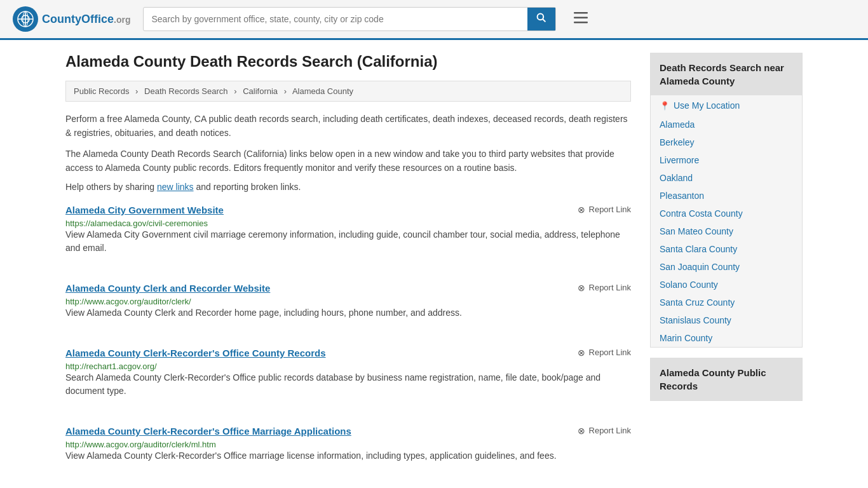  I want to click on result-item-2: Alameda County Clerk-Recorder's Office C…, so click(348, 379).